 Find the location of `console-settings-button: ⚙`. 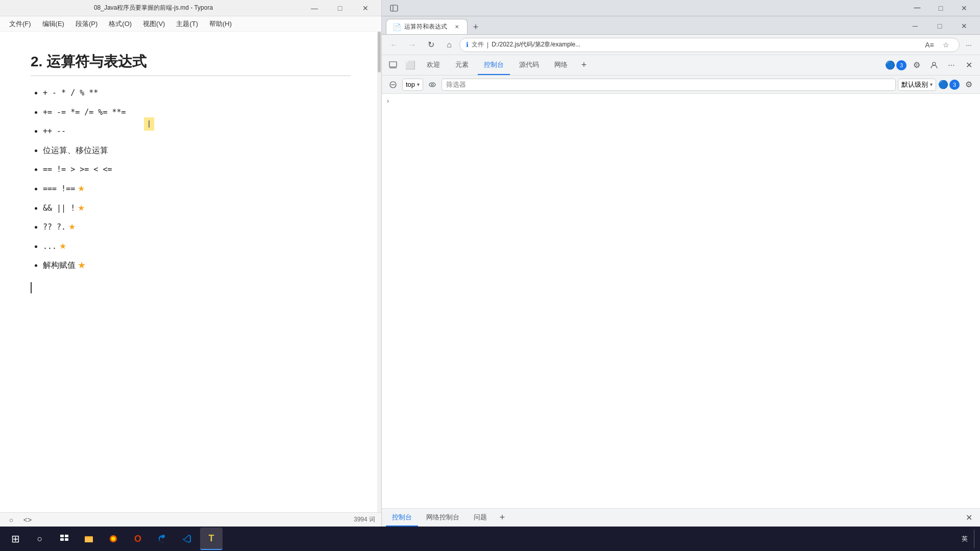

console-settings-button: ⚙ is located at coordinates (969, 85).